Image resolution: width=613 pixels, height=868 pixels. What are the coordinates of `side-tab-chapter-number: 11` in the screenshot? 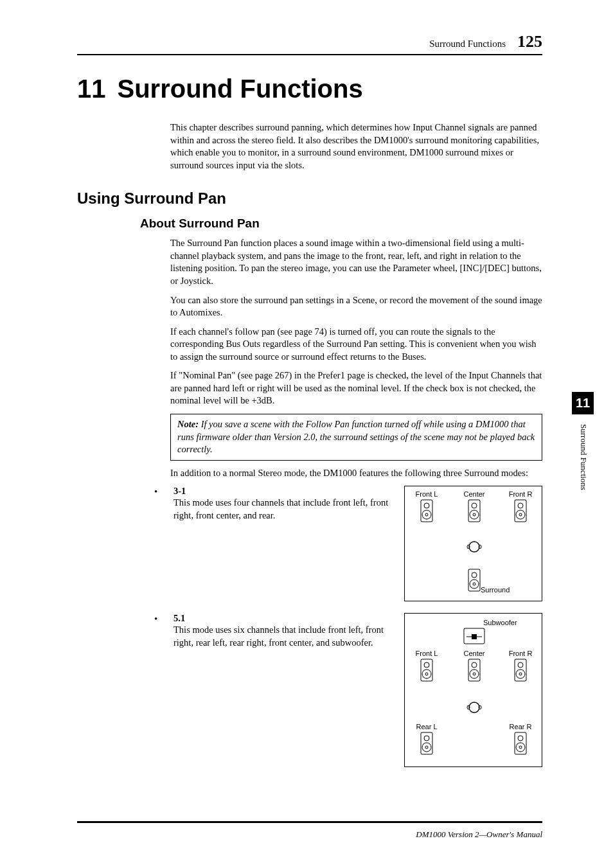 It's located at (583, 403).